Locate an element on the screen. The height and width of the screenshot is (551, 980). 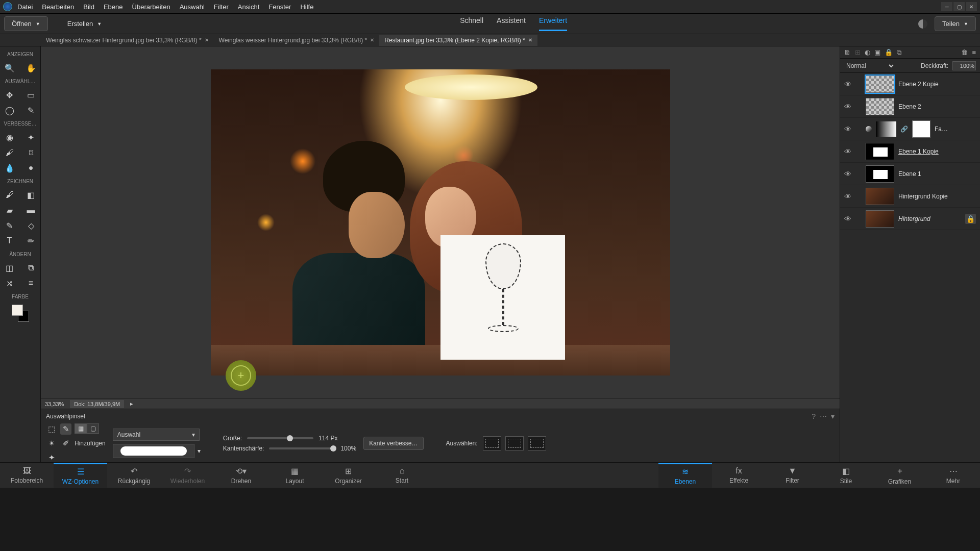
layer-row: 👁Ebene 1 Kopie is located at coordinates (910, 152).